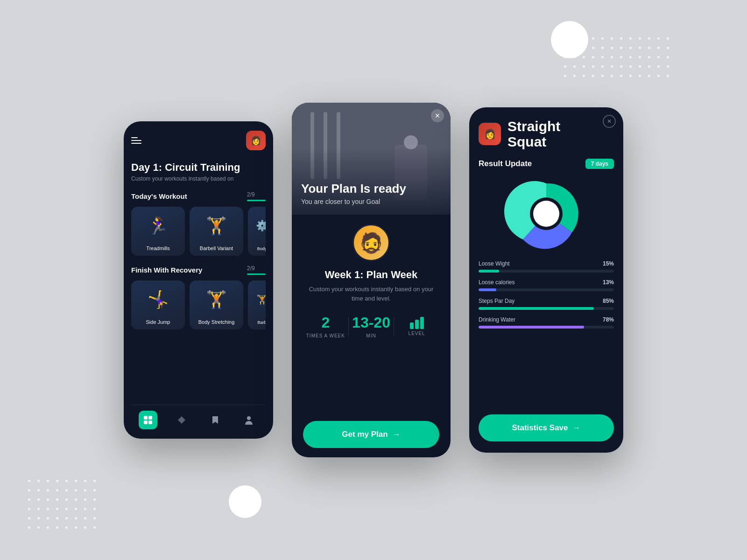 The image size is (747, 560). I want to click on loose-calories-label: Loose calories, so click(497, 282).